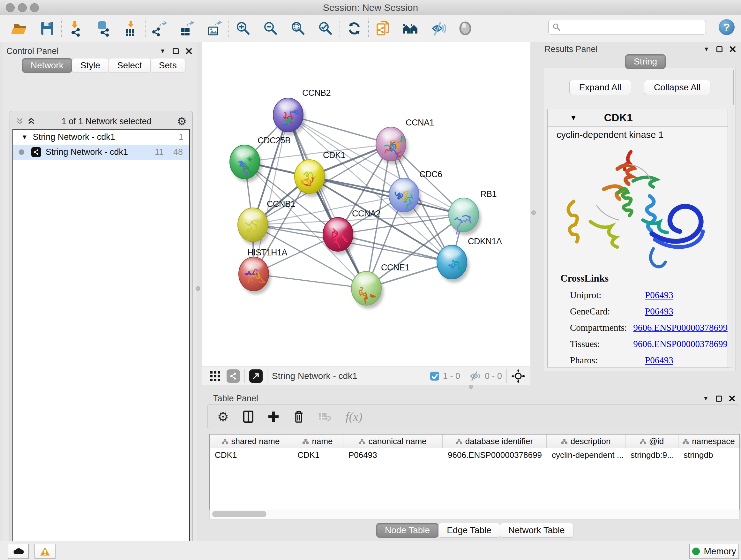 The image size is (741, 560). What do you see at coordinates (176, 51) in the screenshot?
I see `control-panel-float-icon` at bounding box center [176, 51].